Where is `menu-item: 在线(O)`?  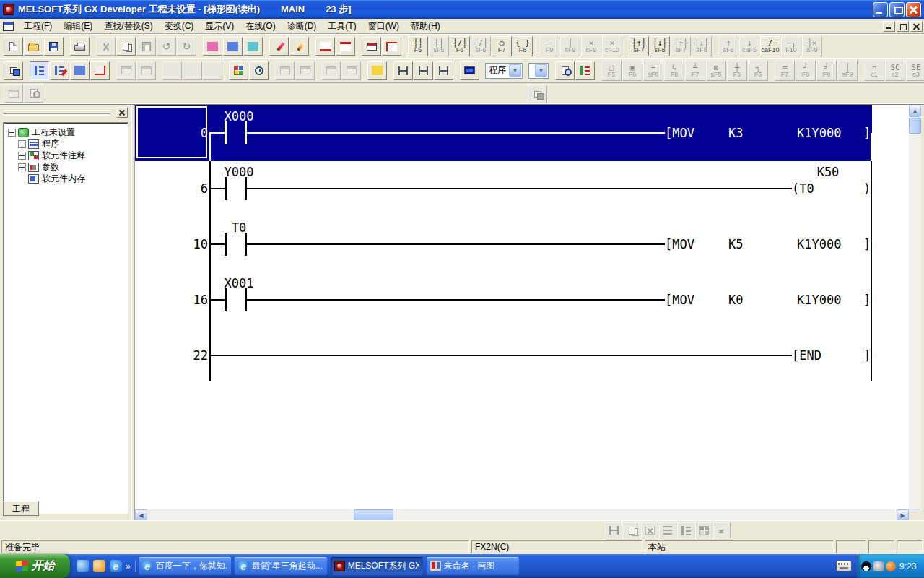 menu-item: 在线(O) is located at coordinates (260, 26).